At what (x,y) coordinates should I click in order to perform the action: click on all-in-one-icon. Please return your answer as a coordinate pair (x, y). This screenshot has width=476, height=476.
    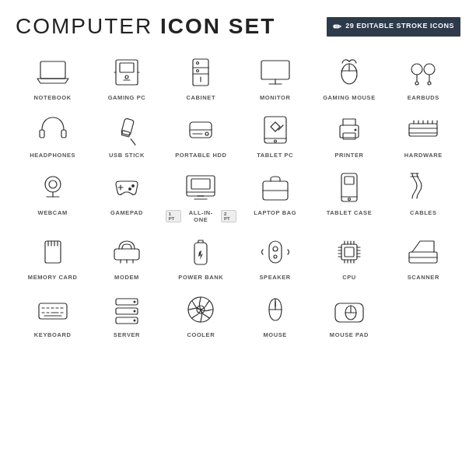
    Looking at the image, I should click on (201, 187).